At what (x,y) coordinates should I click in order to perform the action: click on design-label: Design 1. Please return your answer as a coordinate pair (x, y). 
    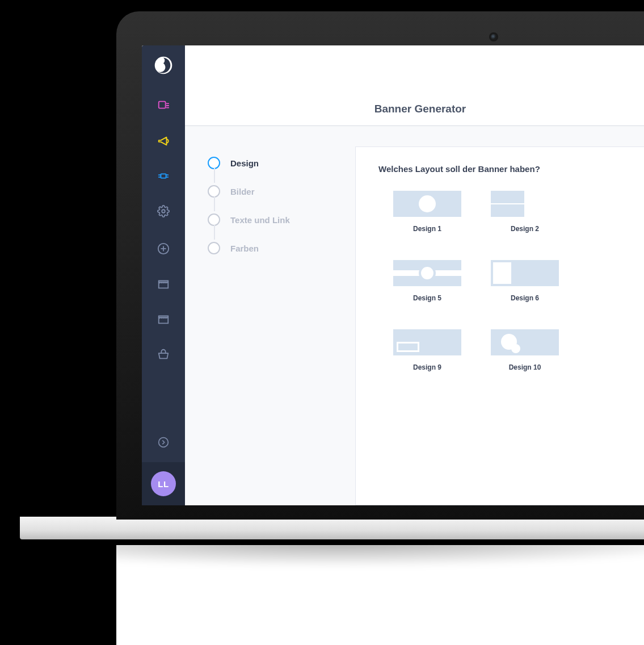
    Looking at the image, I should click on (427, 229).